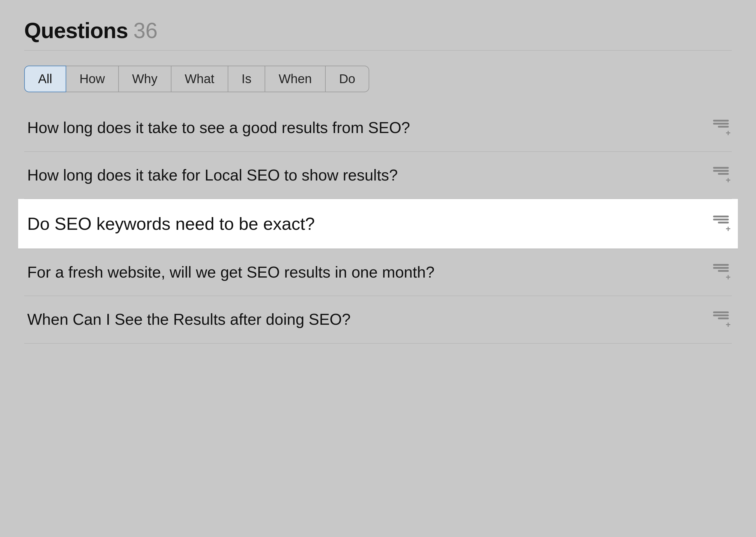 This screenshot has width=756, height=537. What do you see at coordinates (92, 79) in the screenshot?
I see `filter-tab-how: How` at bounding box center [92, 79].